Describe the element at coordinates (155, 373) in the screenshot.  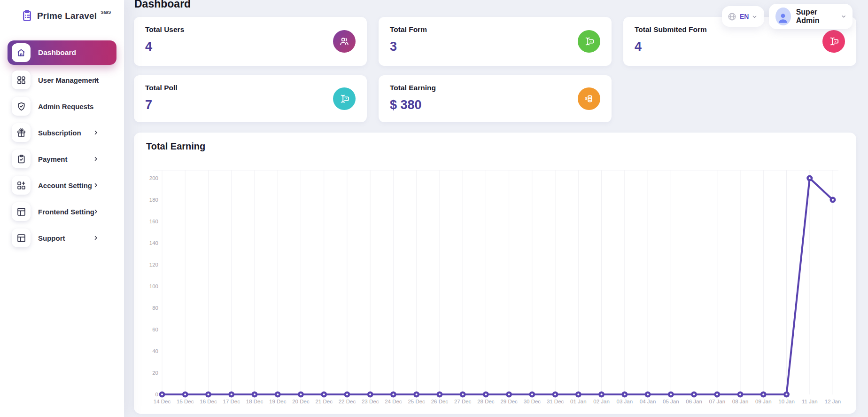
I see `svg-text: 20` at that location.